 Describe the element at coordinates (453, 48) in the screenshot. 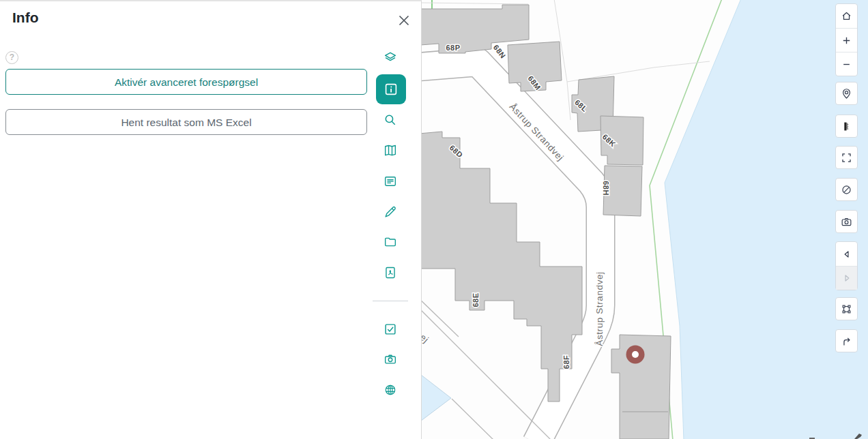

I see `svg-text: 68P` at that location.